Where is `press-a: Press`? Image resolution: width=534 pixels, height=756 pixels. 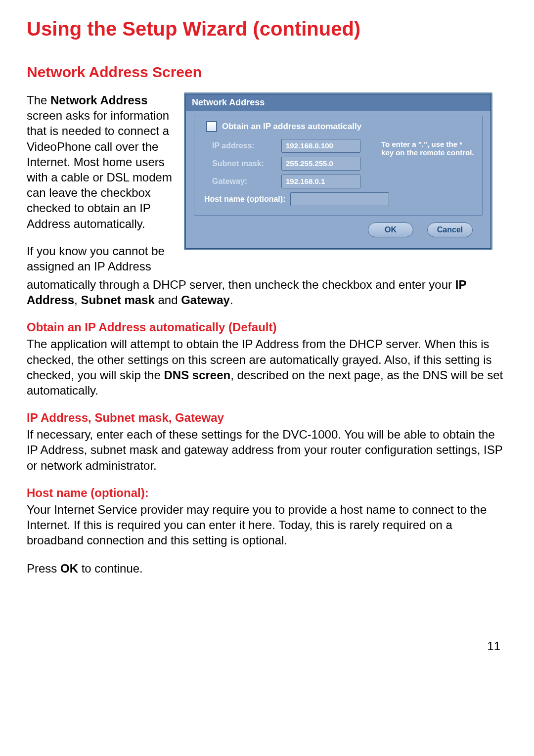 press-a: Press is located at coordinates (44, 569).